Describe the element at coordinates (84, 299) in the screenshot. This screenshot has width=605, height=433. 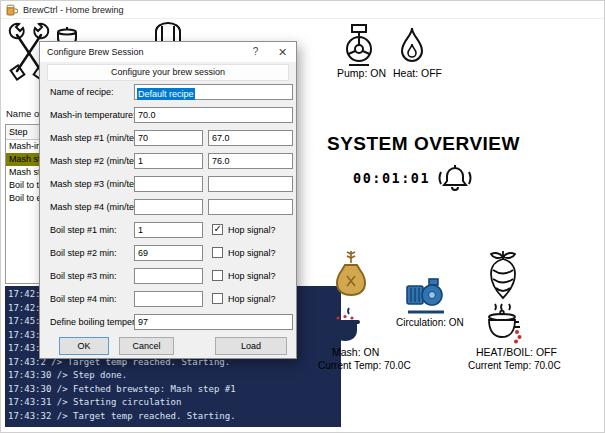
I see `boil-step-4-label: Boil step #4 min:` at that location.